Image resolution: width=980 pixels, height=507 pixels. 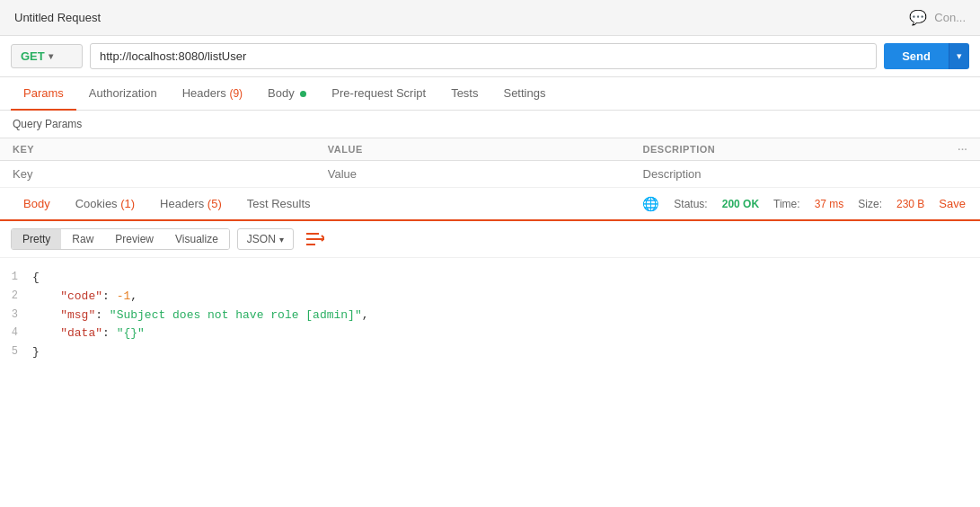 I want to click on view-preview: Preview, so click(x=135, y=239).